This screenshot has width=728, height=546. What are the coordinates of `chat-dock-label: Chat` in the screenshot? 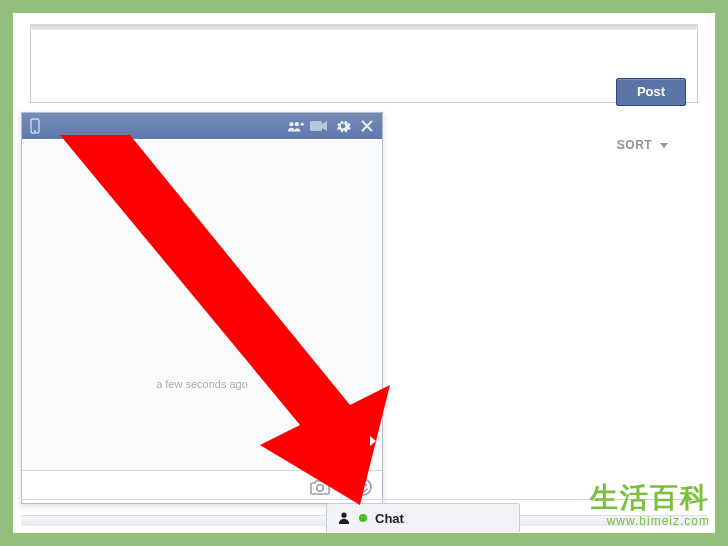 It's located at (390, 518).